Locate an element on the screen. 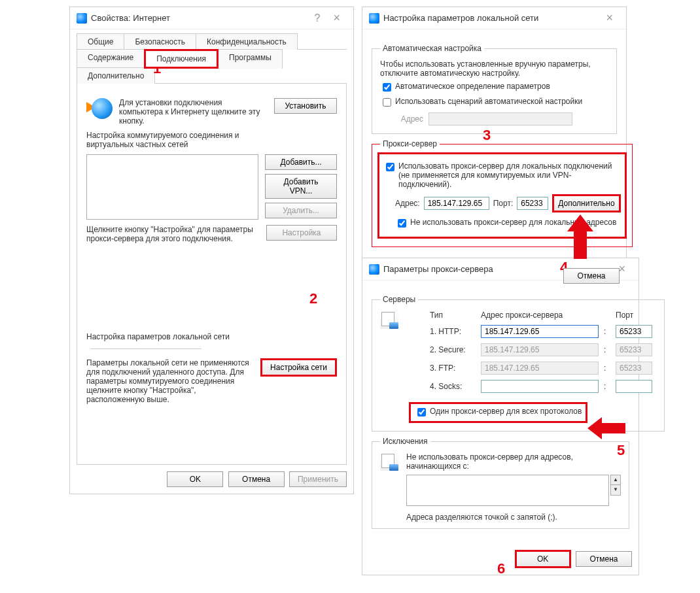 Image resolution: width=700 pixels, height=593 pixels. http-port-input is located at coordinates (634, 331).